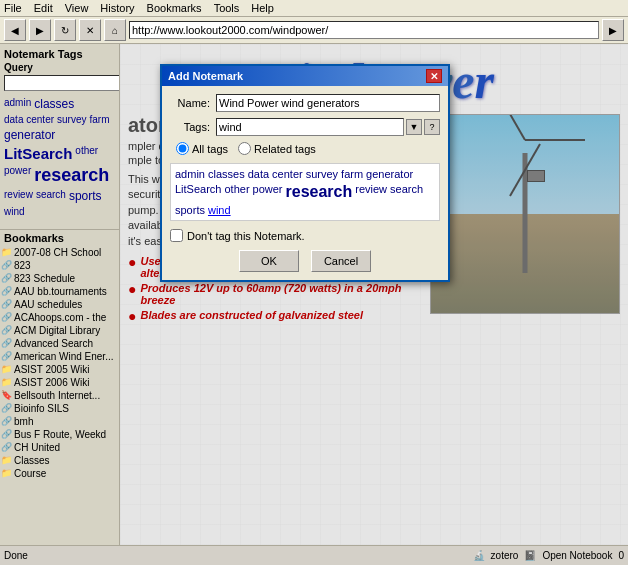 Image resolution: width=628 pixels, height=565 pixels. I want to click on tags-input, so click(310, 127).